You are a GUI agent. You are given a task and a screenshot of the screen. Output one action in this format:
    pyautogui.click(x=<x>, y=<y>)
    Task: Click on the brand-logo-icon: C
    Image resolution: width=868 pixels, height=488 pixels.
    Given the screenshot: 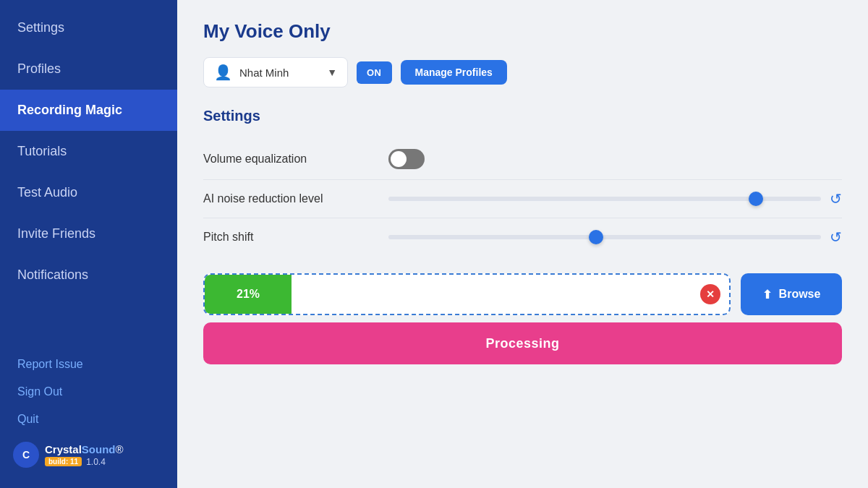 What is the action you would take?
    pyautogui.click(x=26, y=455)
    